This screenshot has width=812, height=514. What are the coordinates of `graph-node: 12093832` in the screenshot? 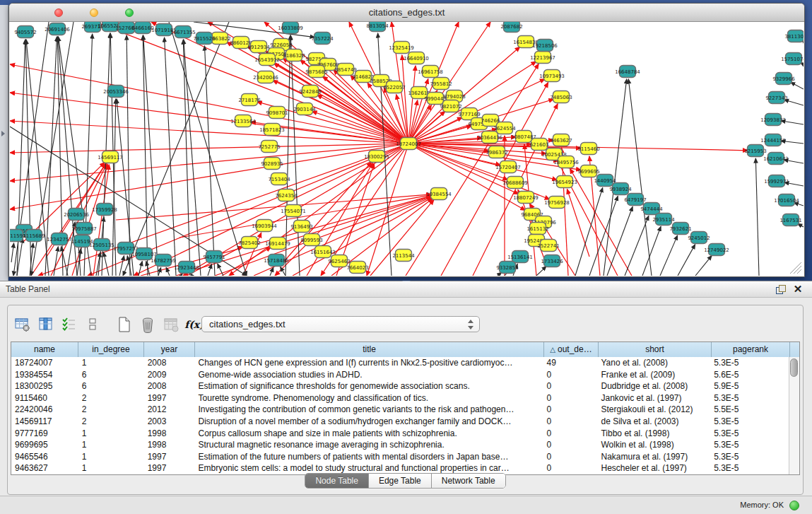 It's located at (773, 120).